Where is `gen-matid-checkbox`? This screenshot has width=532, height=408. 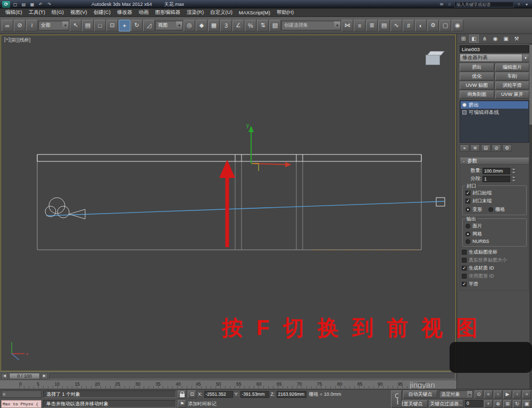
gen-matid-checkbox is located at coordinates (464, 268).